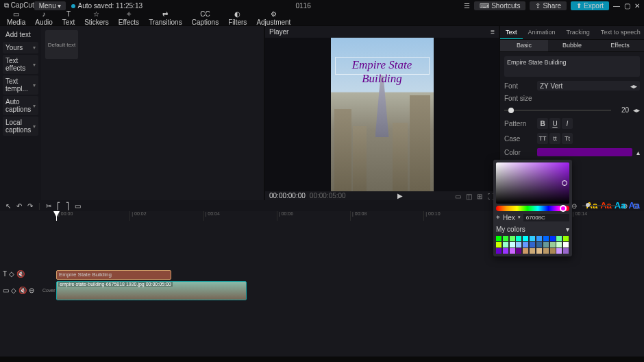 The image size is (644, 362). Describe the element at coordinates (620, 45) in the screenshot. I see `rp-subtab: Effects` at that location.